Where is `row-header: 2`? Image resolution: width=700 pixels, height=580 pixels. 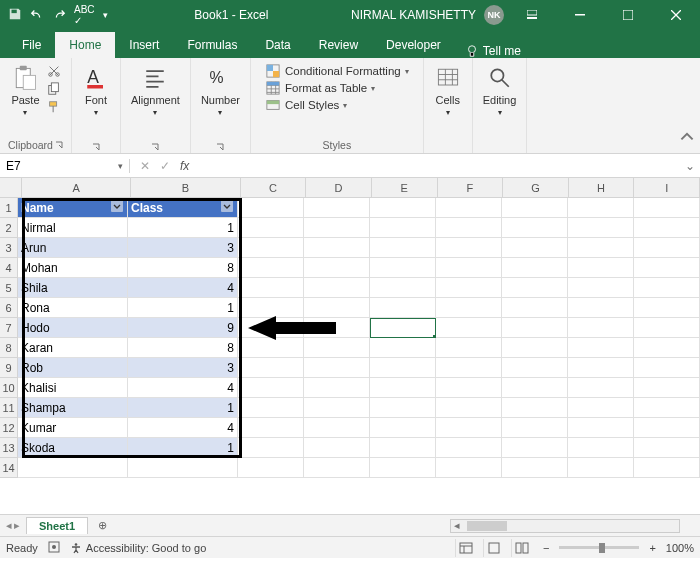
row-header: 2 is located at coordinates (9, 228).